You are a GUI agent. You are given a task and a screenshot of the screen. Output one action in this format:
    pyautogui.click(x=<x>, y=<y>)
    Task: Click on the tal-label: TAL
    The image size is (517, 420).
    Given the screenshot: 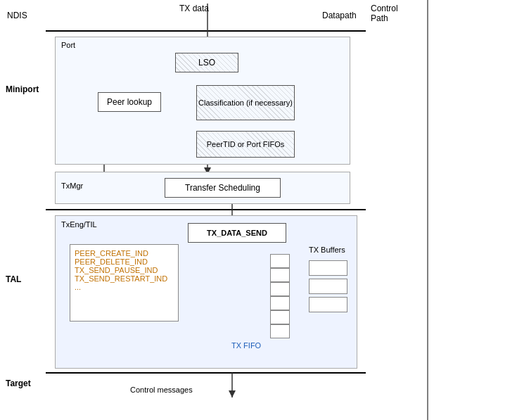 What is the action you would take?
    pyautogui.click(x=13, y=279)
    